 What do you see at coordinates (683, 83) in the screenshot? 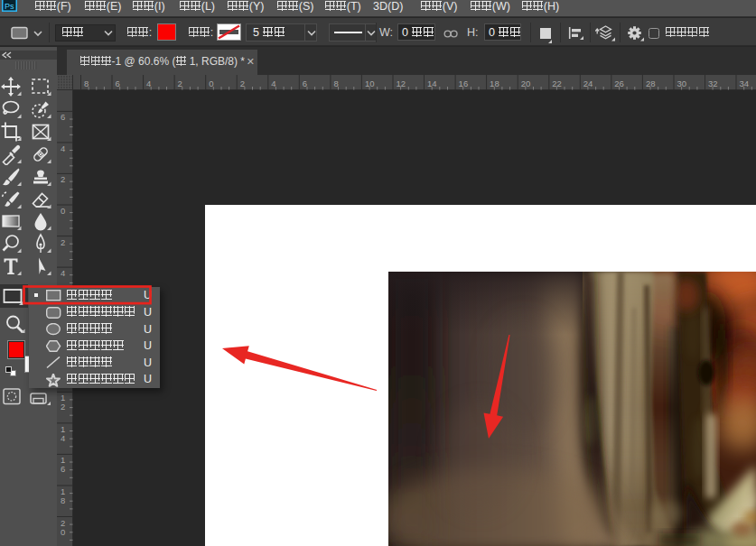
I see `svg-text: 30` at bounding box center [683, 83].